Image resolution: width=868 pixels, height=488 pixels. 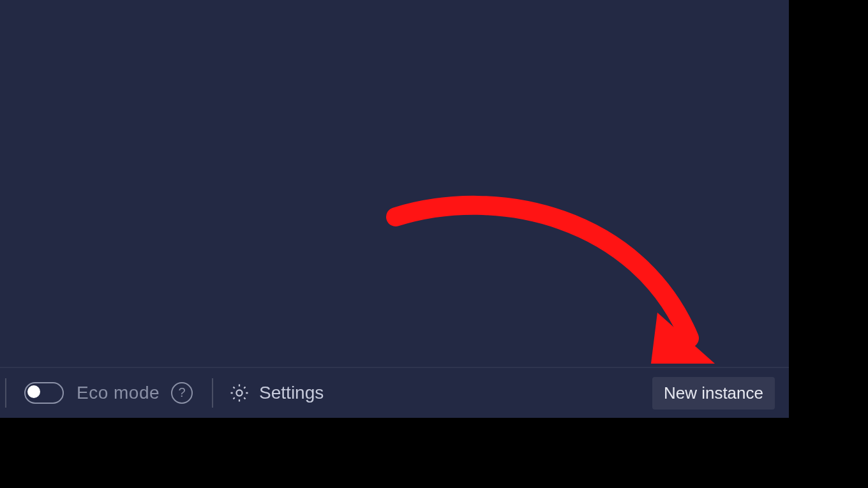 What do you see at coordinates (714, 393) in the screenshot?
I see `new-instance-label: New instance` at bounding box center [714, 393].